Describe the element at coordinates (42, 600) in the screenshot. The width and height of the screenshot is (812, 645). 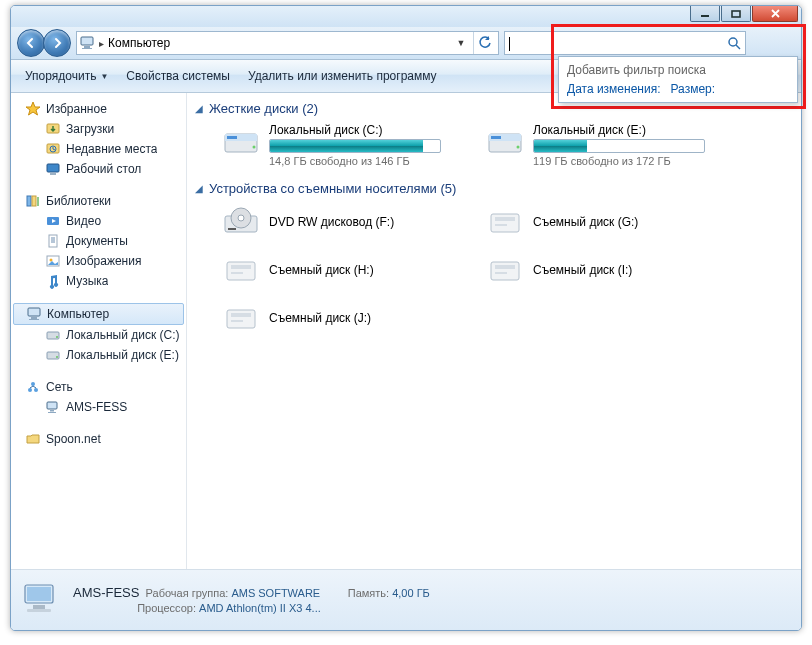
I see `computer-large-icon` at that location.